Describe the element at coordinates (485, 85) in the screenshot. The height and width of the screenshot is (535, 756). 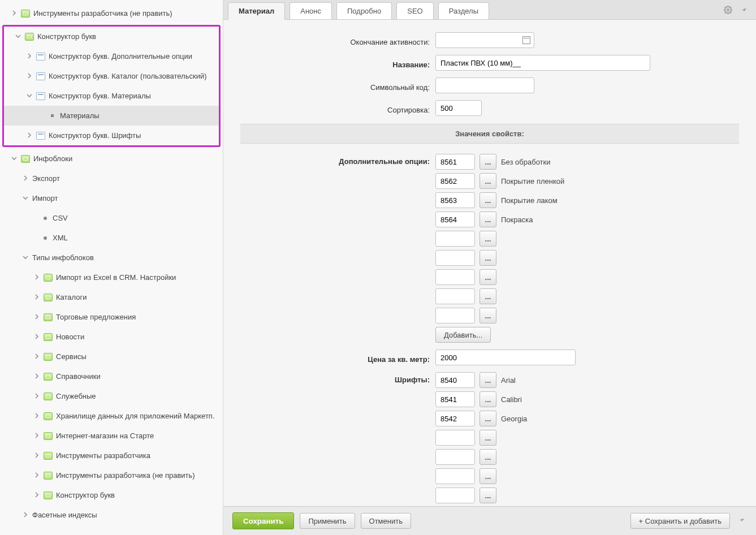
I see `symbolic-code-input` at that location.